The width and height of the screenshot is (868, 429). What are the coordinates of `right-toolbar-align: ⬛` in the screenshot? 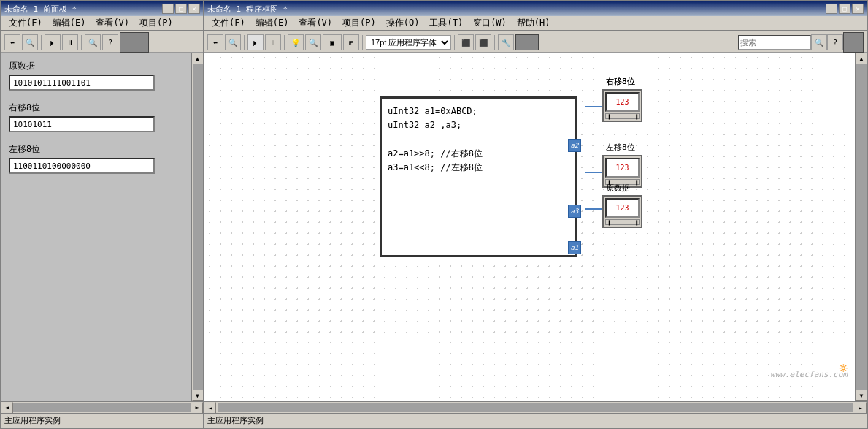 It's located at (466, 42).